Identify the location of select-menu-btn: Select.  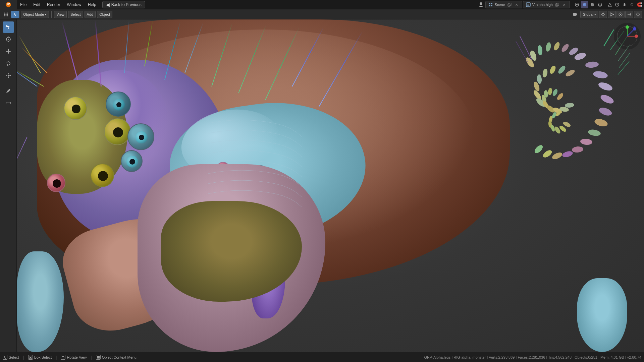
(76, 14).